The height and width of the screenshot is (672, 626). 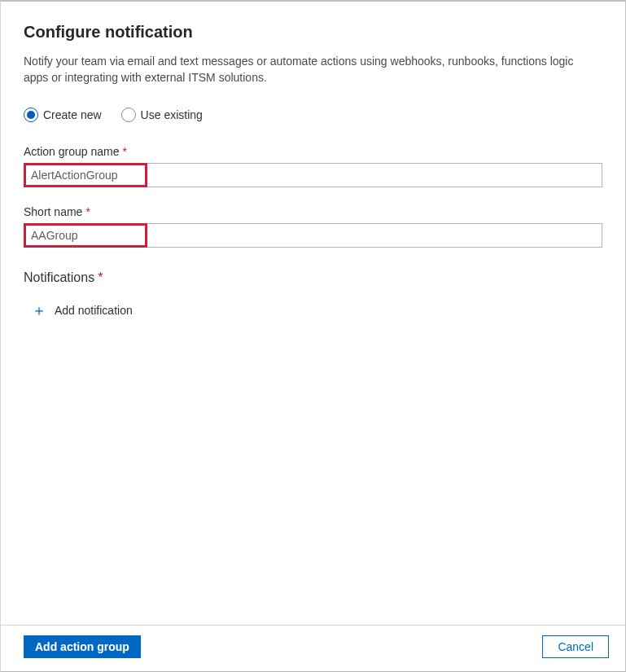 I want to click on radio-create-new-label: Create new, so click(x=72, y=115).